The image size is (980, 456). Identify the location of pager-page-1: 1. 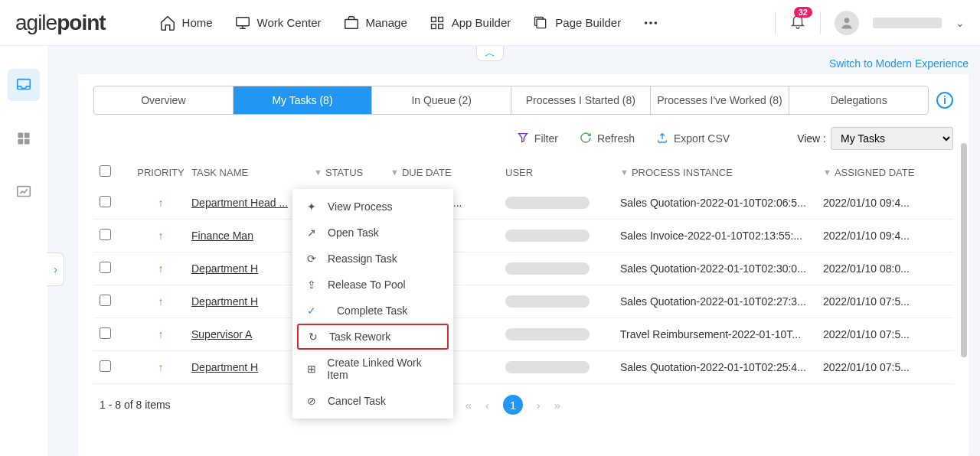
(513, 405).